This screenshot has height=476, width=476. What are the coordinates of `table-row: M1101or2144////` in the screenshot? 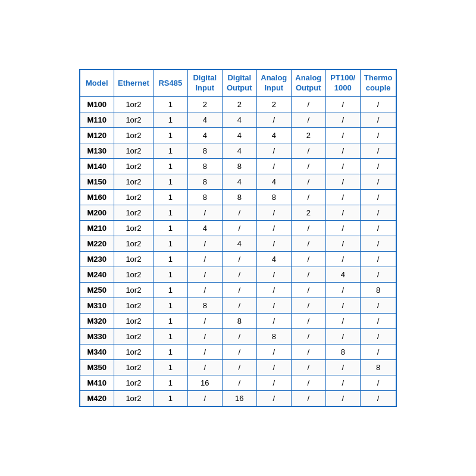 It's located at (238, 120).